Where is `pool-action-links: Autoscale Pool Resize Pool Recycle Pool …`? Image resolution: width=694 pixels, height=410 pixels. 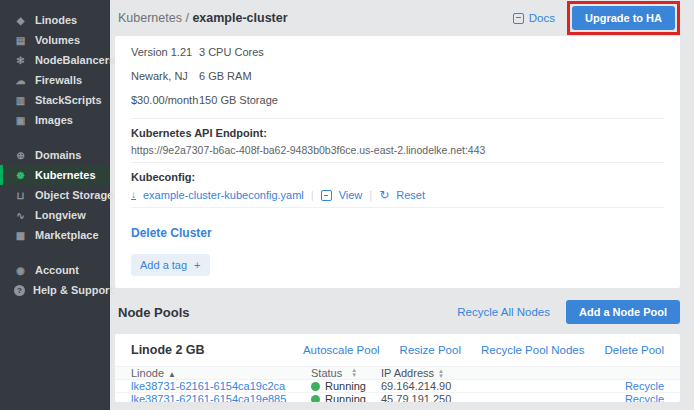
pool-action-links: Autoscale Pool Resize Pool Recycle Pool … is located at coordinates (484, 350).